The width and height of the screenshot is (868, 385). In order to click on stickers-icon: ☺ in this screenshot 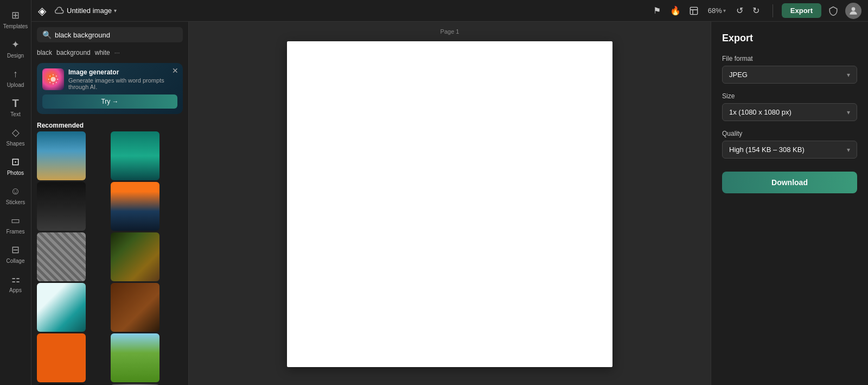, I will do `click(16, 191)`.